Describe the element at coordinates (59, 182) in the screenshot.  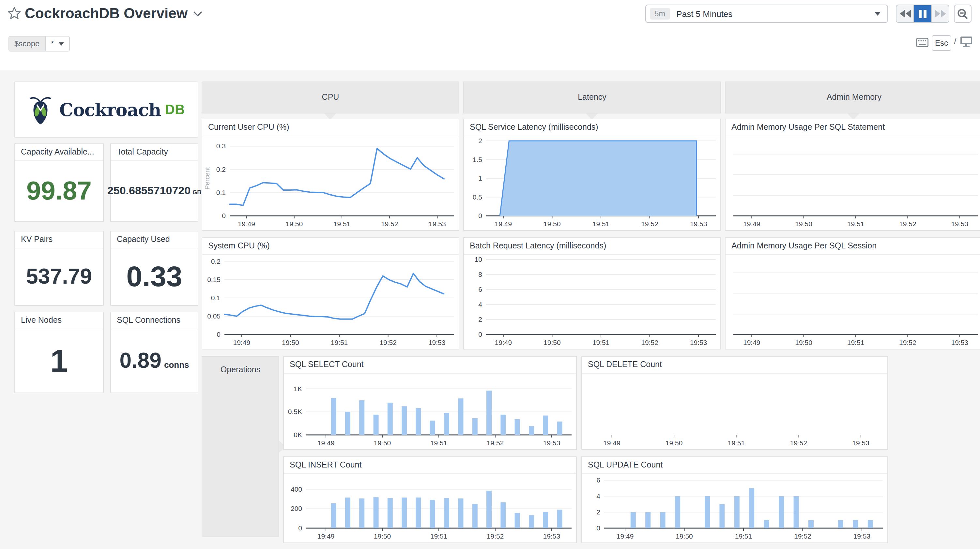
I see `stat-card-capacity-available: Capacity Available... 99.87` at that location.